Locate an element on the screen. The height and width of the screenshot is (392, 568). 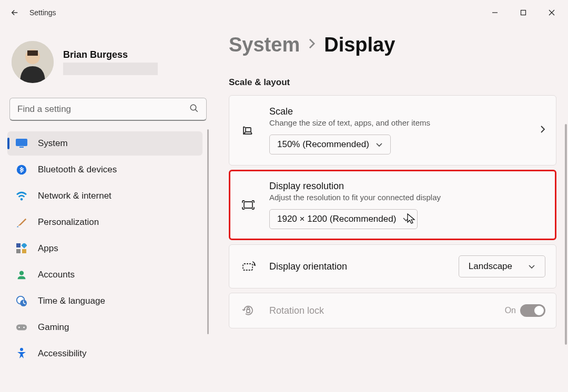
resolution-icon is located at coordinates (248, 205).